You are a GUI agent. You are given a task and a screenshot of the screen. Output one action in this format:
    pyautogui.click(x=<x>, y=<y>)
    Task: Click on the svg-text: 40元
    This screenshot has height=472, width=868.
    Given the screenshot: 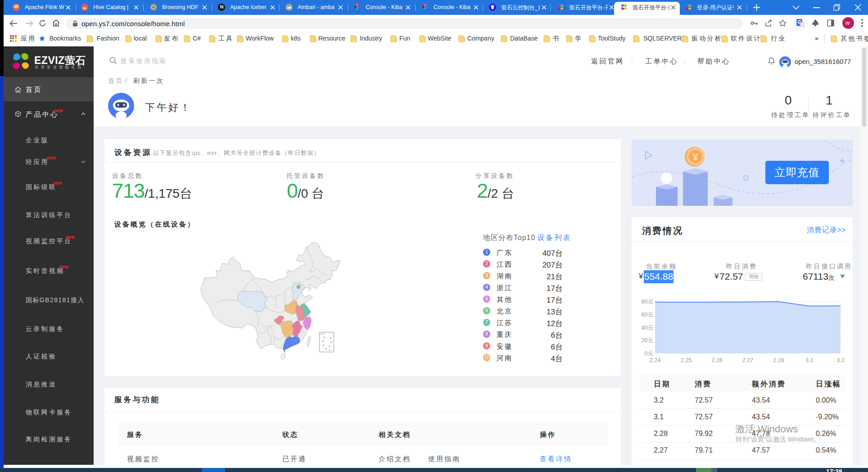 What is the action you would take?
    pyautogui.click(x=647, y=328)
    